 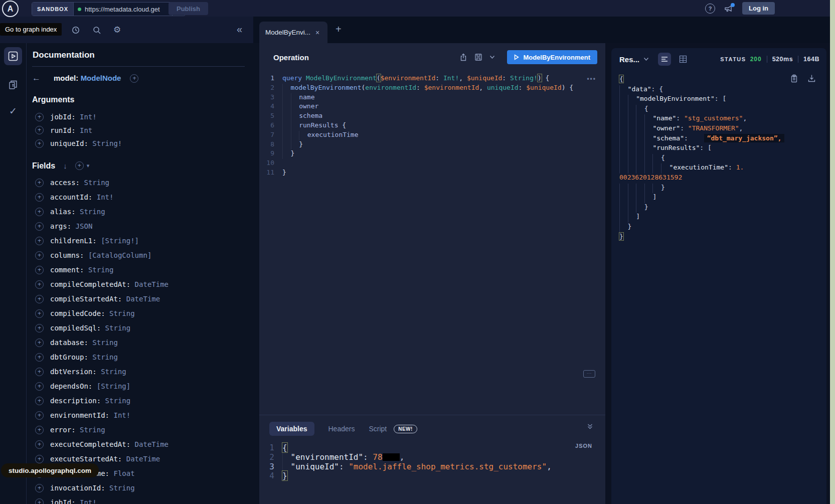 What do you see at coordinates (13, 85) in the screenshot?
I see `collections-icon` at bounding box center [13, 85].